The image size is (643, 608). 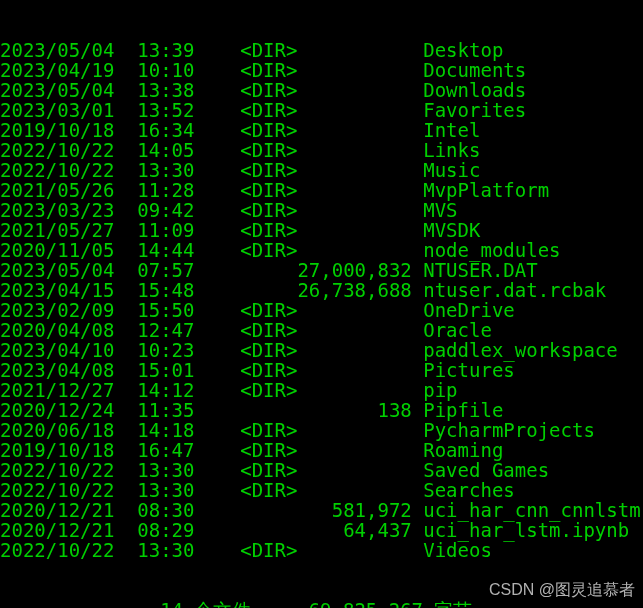 What do you see at coordinates (322, 50) in the screenshot?
I see `dir-entry: 2023/05/04 13:39 <DIR> Desktop` at bounding box center [322, 50].